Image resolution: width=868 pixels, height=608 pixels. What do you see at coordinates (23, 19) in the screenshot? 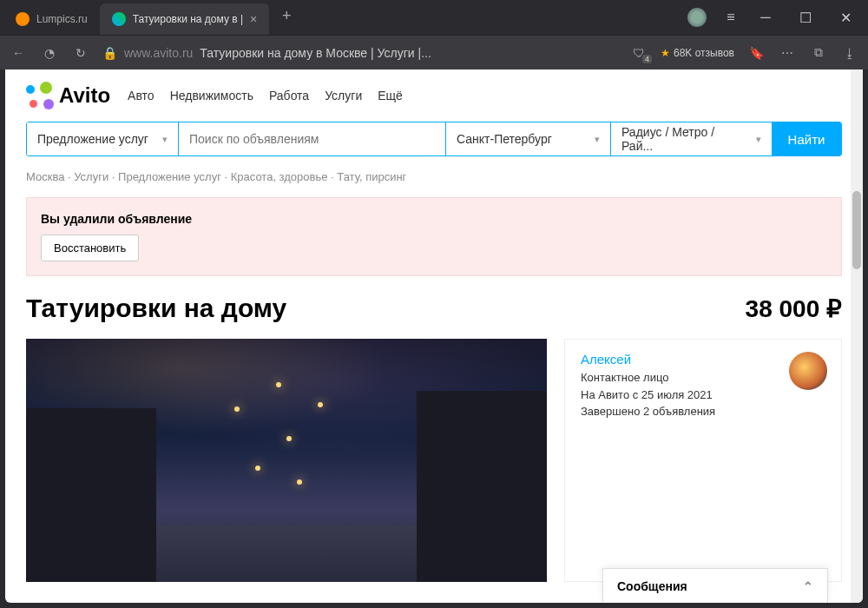
I see `favicon-lumpics` at bounding box center [23, 19].